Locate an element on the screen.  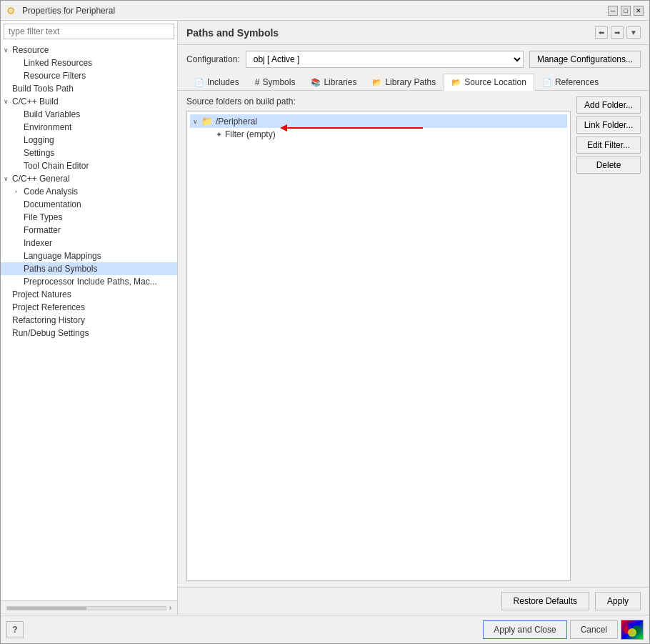
sidebar-item-run-debug: Run/Debug Settings is located at coordinates (89, 333).